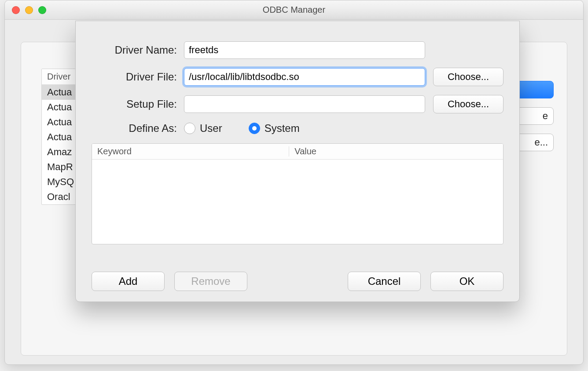 The width and height of the screenshot is (588, 371). I want to click on kv-header-keyword: Keyword, so click(191, 151).